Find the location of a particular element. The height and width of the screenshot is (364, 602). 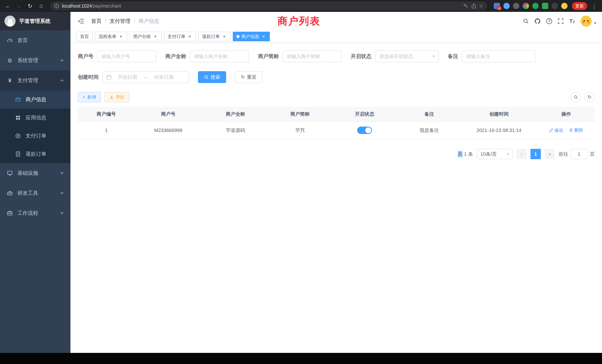

delete-link: 删除 is located at coordinates (576, 130).